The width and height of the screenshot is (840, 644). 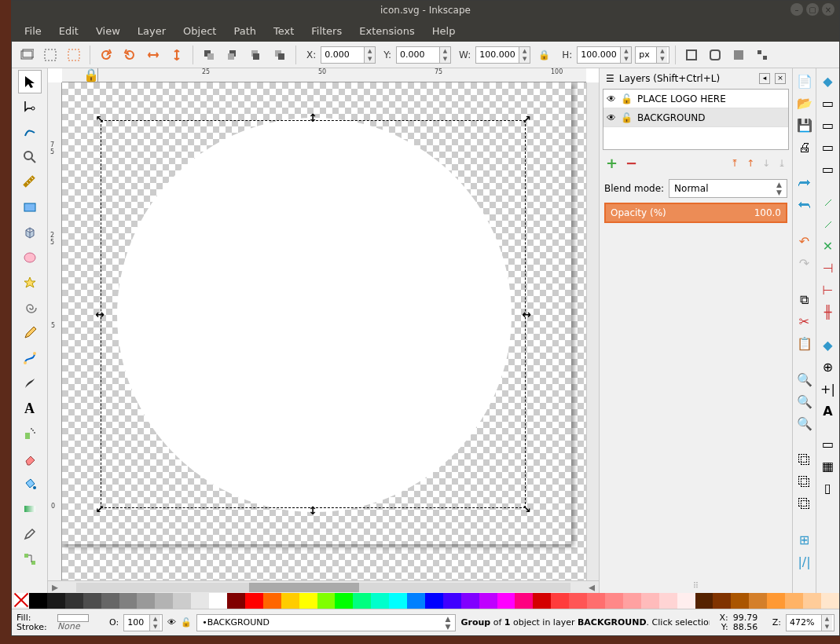 What do you see at coordinates (604, 55) in the screenshot?
I see `h-input: ▲▼` at bounding box center [604, 55].